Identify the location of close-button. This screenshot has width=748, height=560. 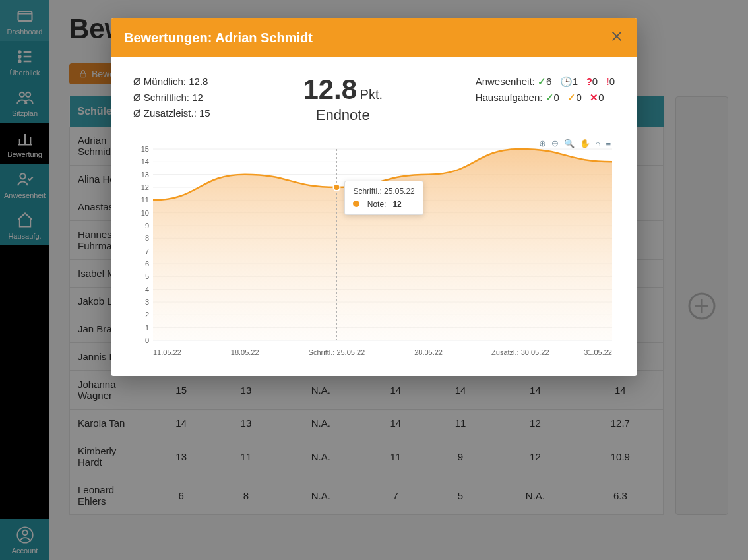
(617, 38).